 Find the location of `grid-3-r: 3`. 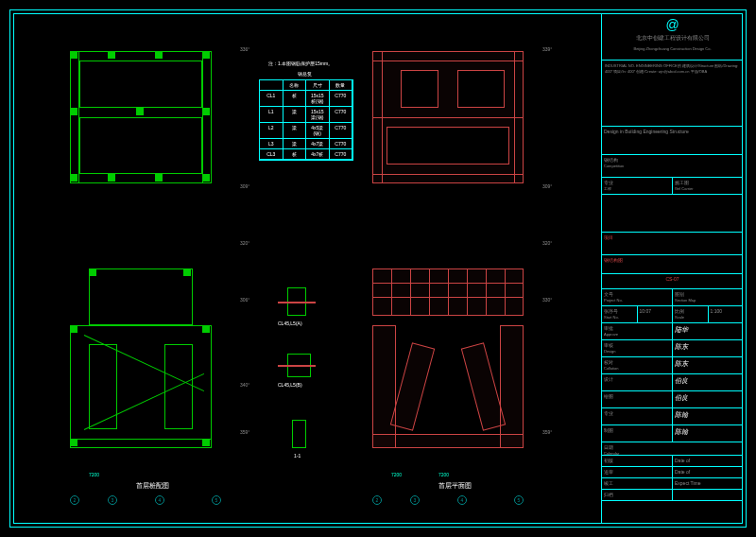

grid-3-r: 3 is located at coordinates (415, 500).